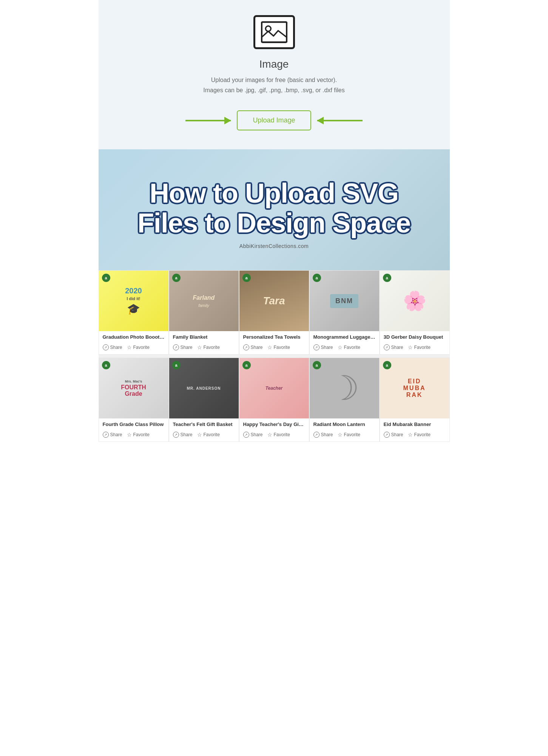 Image resolution: width=548 pixels, height=756 pixels. I want to click on product-name: Eid Mubarak Banner, so click(415, 424).